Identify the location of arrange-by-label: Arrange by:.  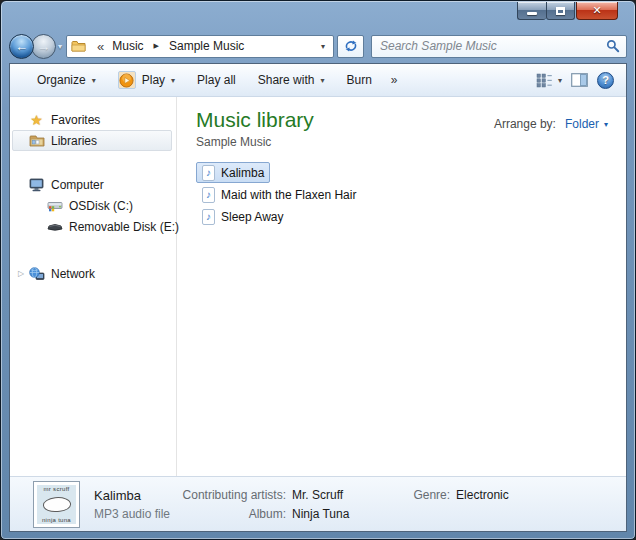
(525, 124).